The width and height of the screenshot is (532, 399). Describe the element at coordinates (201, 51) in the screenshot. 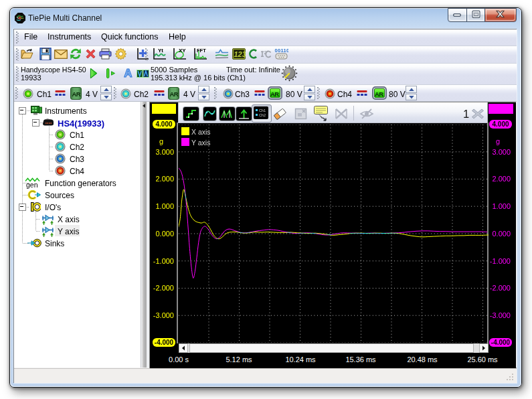

I see `svg-text: FFT` at that location.